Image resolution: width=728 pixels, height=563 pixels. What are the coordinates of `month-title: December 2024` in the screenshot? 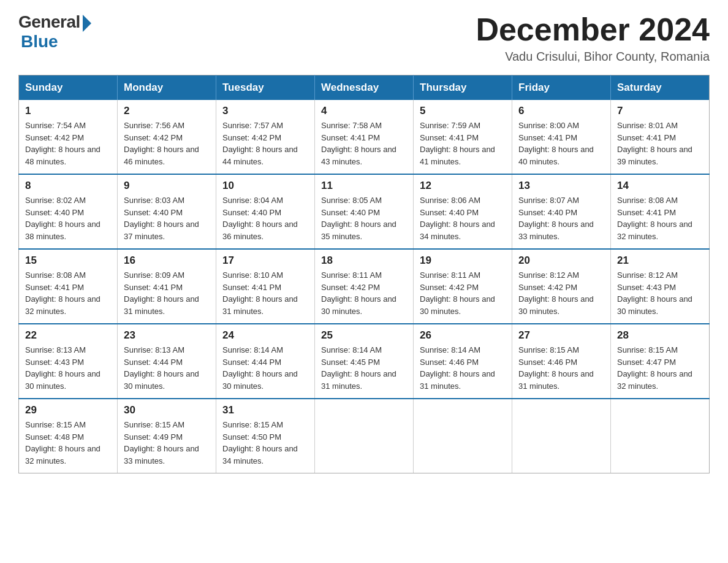 It's located at (593, 29).